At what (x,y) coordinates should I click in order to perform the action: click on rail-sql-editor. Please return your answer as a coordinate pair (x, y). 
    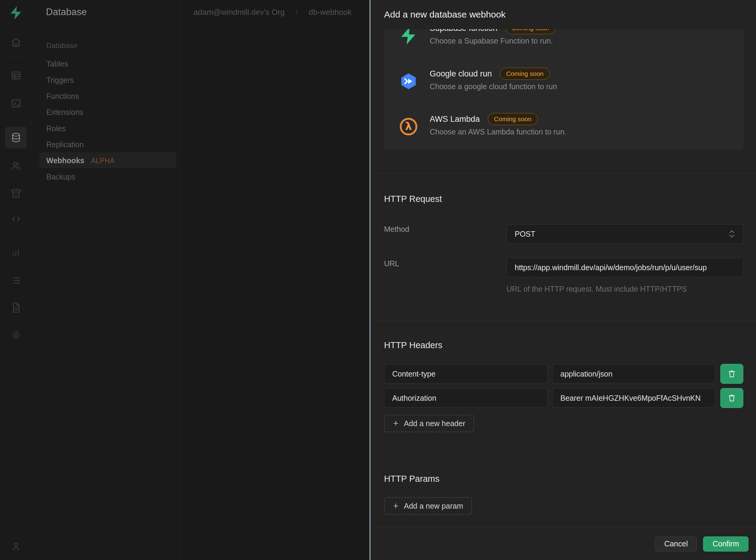
    Looking at the image, I should click on (16, 103).